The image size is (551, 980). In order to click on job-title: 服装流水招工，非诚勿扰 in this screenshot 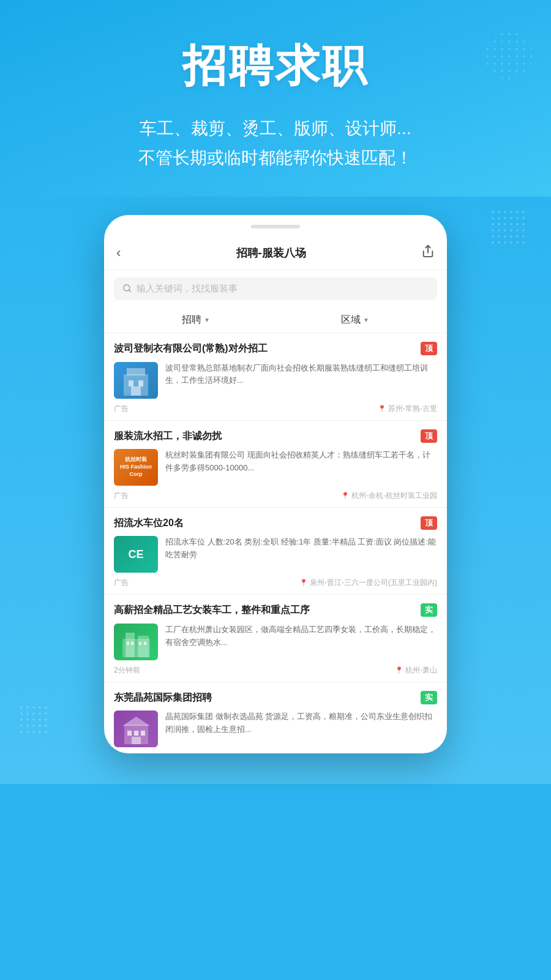, I will do `click(264, 436)`.